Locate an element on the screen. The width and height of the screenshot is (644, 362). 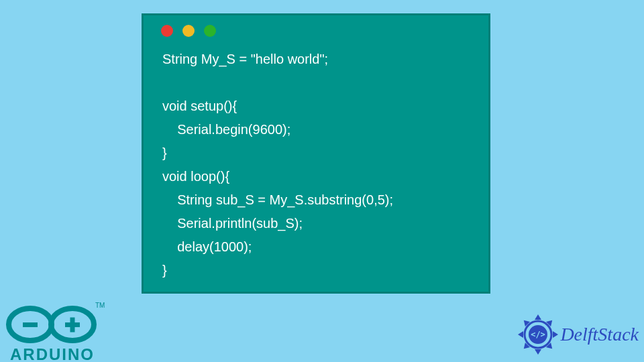
svg-text: TM is located at coordinates (100, 306).